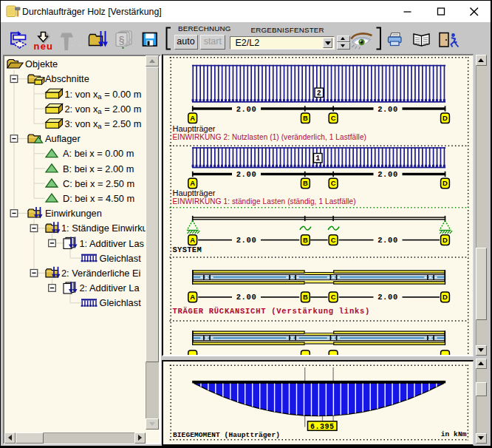 This screenshot has height=448, width=492. What do you see at coordinates (318, 158) in the screenshot?
I see `svg-text: 1` at bounding box center [318, 158].